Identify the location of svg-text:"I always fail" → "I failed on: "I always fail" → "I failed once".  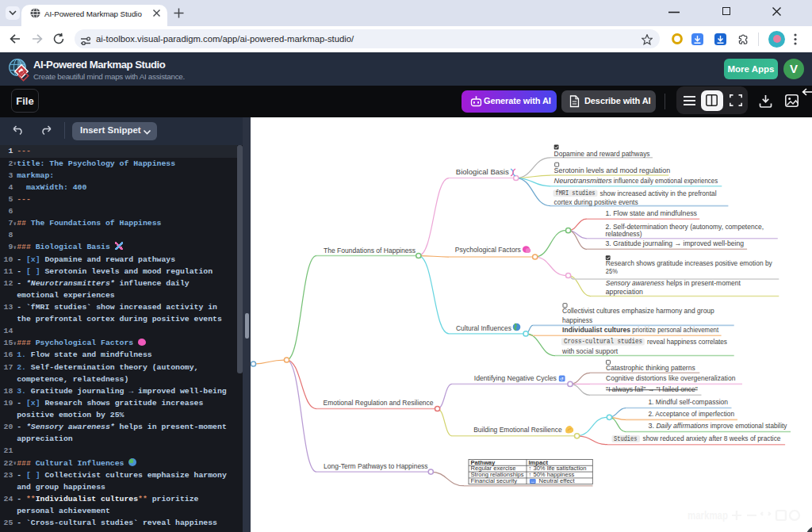
(652, 389).